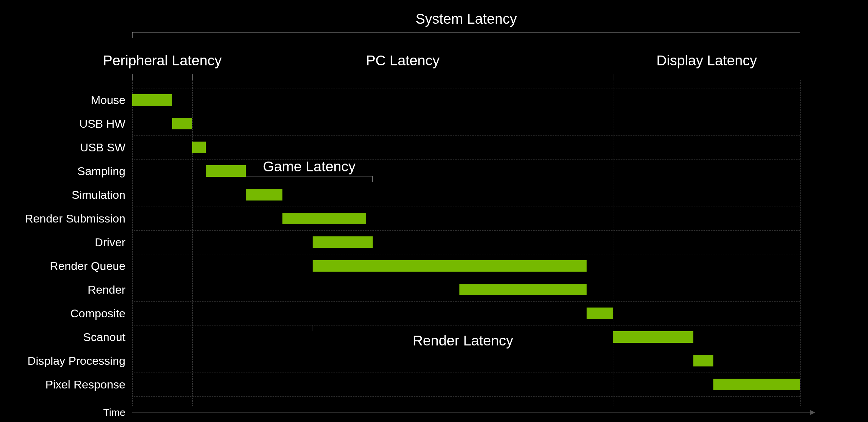 Image resolution: width=868 pixels, height=422 pixels. I want to click on row-label: Render Submission, so click(75, 219).